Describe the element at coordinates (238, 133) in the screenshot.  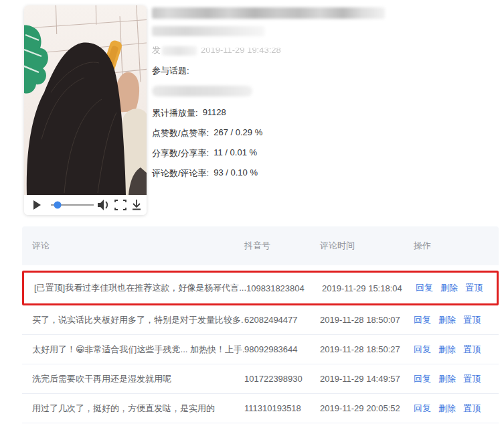
I see `stat-value: 267 / 0.29 %` at that location.